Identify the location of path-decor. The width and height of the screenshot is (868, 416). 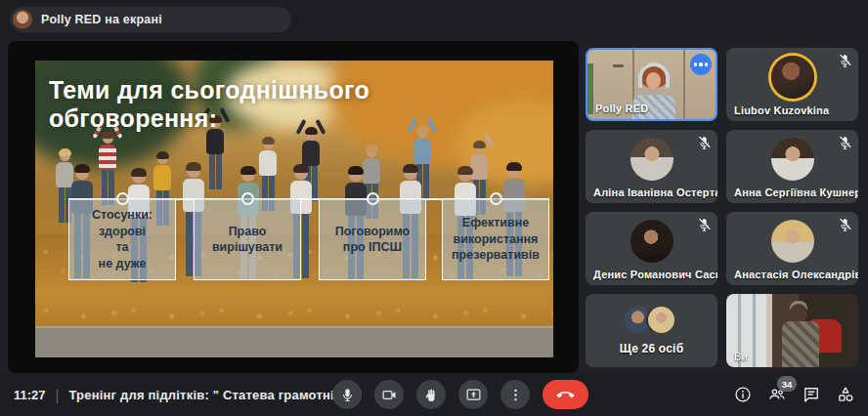
(294, 342).